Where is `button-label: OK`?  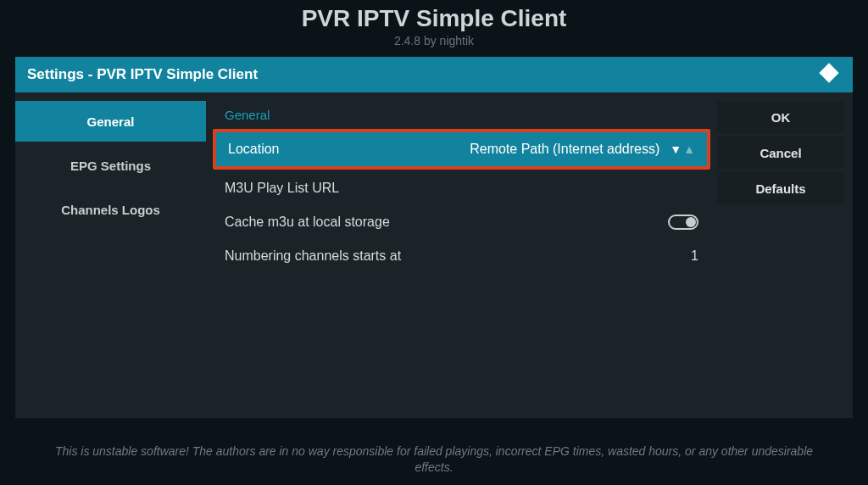 button-label: OK is located at coordinates (782, 117).